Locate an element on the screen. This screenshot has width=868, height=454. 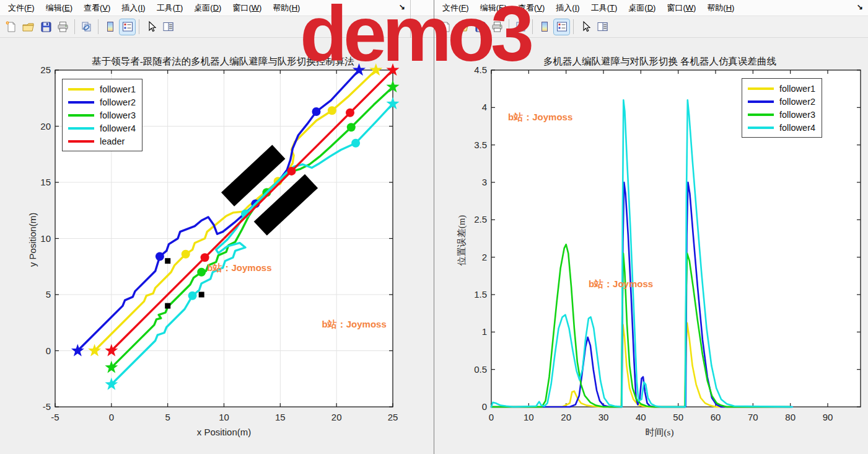
x-axis-label: 时间(s) is located at coordinates (659, 433).